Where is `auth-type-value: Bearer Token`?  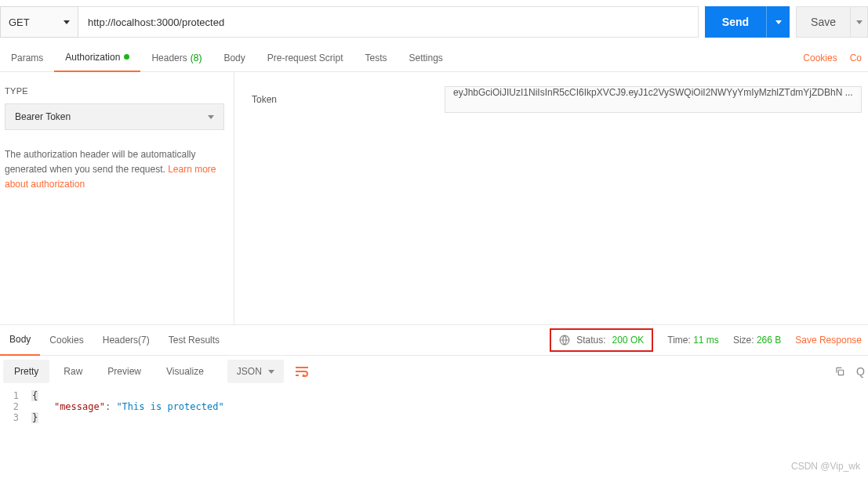
auth-type-value: Bearer Token is located at coordinates (42, 117).